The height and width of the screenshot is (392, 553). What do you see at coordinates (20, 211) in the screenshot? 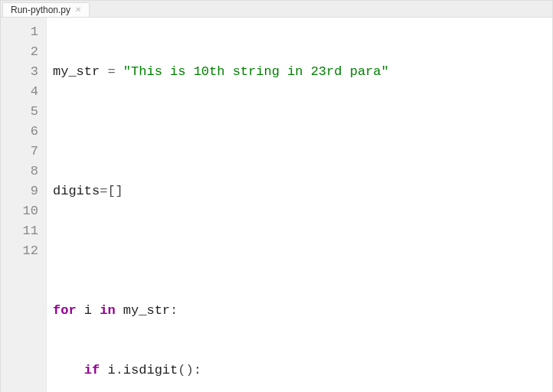
I see `line-number: 10` at bounding box center [20, 211].